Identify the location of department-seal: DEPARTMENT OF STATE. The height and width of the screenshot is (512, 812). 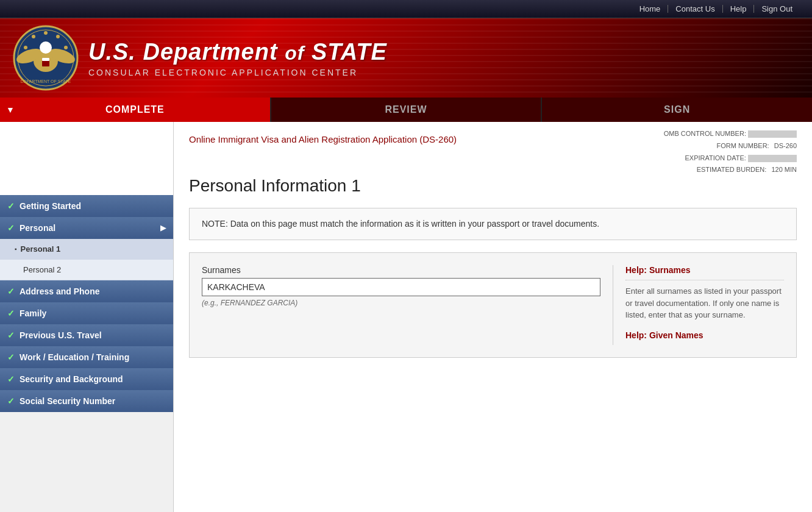
(46, 58).